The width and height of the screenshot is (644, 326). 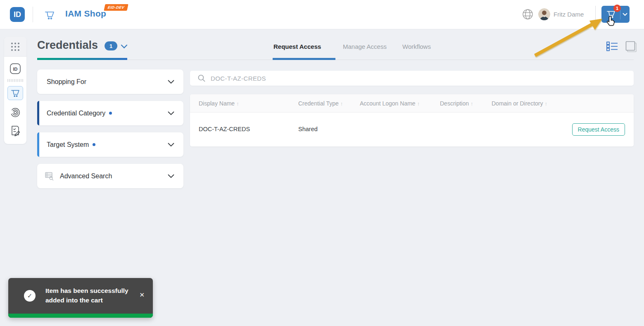 What do you see at coordinates (86, 14) in the screenshot?
I see `app-title: IAM Shop` at bounding box center [86, 14].